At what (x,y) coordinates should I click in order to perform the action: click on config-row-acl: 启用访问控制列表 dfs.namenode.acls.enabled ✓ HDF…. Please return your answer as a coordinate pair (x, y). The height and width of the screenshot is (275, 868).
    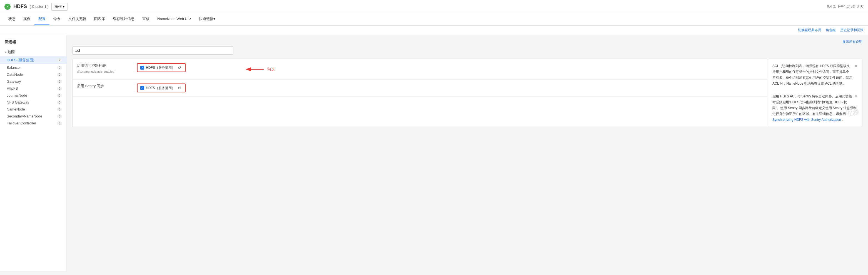
    Looking at the image, I should click on (420, 70).